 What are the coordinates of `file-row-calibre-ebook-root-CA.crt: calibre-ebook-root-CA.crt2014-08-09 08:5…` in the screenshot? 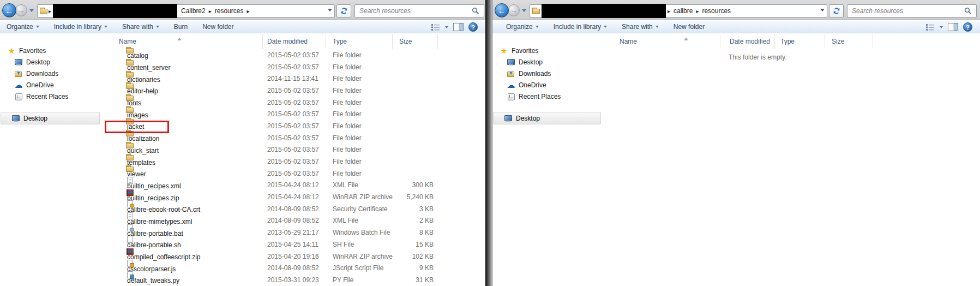 It's located at (293, 209).